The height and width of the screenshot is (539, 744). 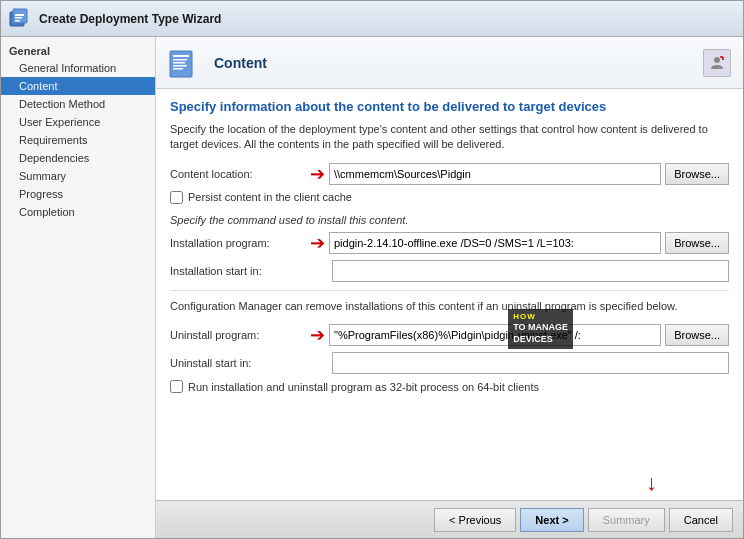 What do you see at coordinates (364, 387) in the screenshot?
I see `run-32bit-label: Run installation and uninstall program a…` at bounding box center [364, 387].